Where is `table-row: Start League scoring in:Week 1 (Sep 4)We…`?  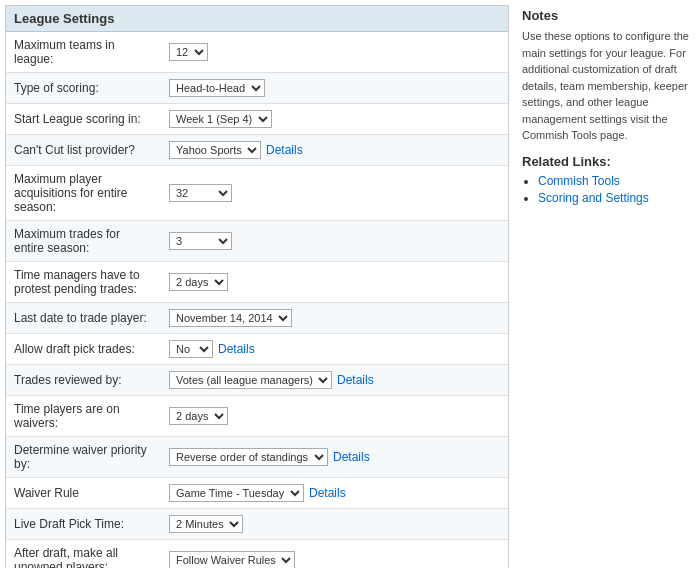 table-row: Start League scoring in:Week 1 (Sep 4)We… is located at coordinates (257, 120).